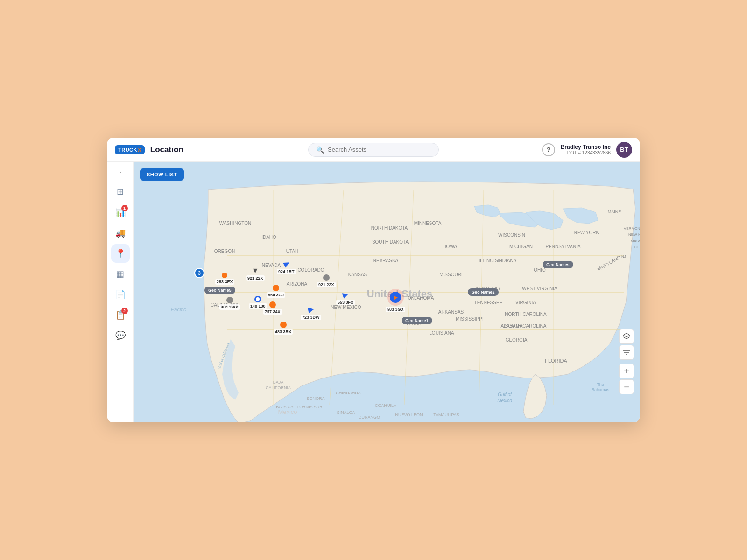  Describe the element at coordinates (225, 282) in the screenshot. I see `marker-label: 283 3EX` at that location.